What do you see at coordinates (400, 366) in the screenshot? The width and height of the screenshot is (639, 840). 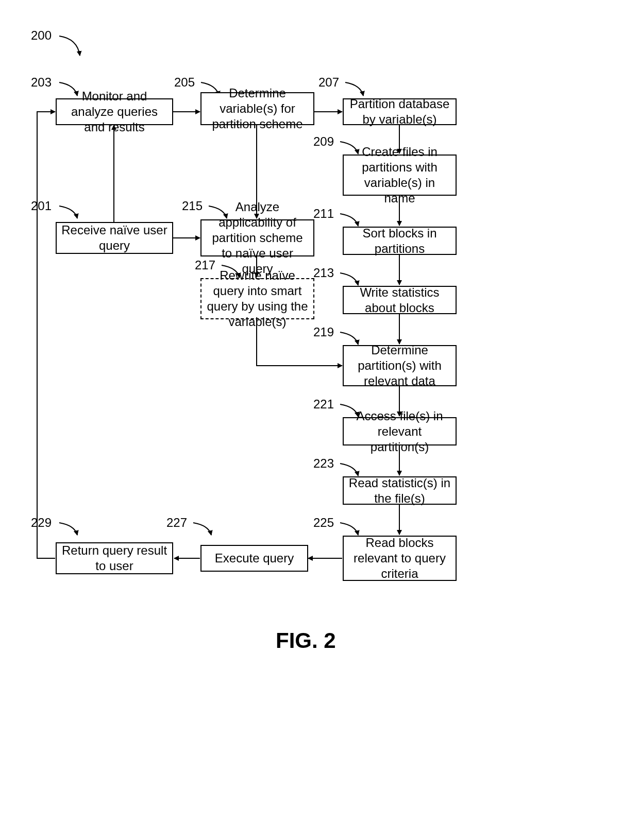 I see `node-text: Determine partition(s) with relevant dat…` at bounding box center [400, 366].